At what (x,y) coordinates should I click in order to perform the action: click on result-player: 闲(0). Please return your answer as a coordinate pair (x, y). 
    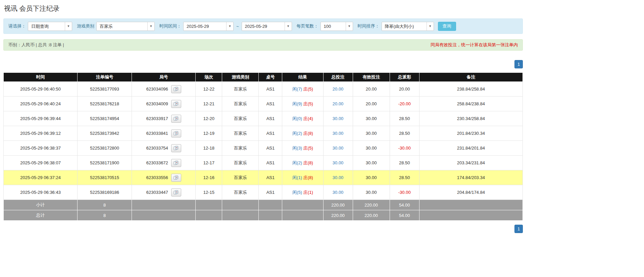
    Looking at the image, I should click on (297, 119).